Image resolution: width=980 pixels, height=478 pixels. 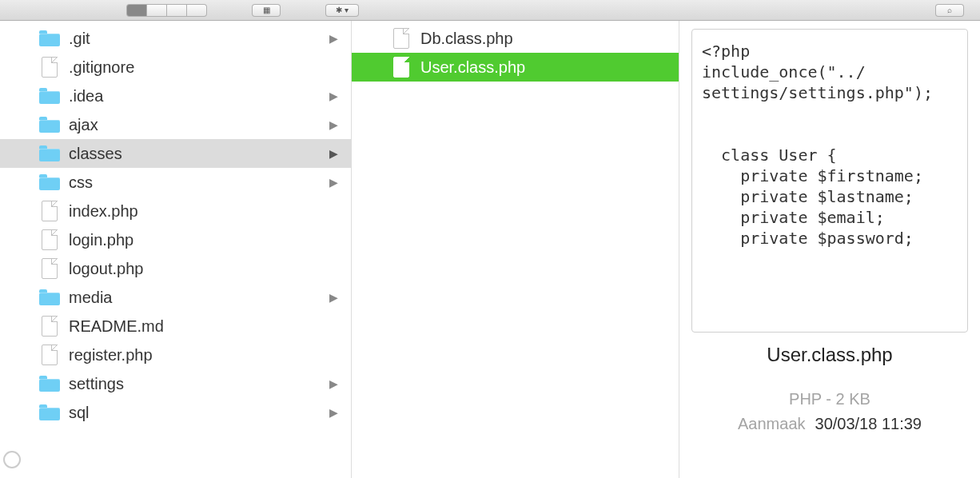 I want to click on scroll-indicator, so click(x=12, y=460).